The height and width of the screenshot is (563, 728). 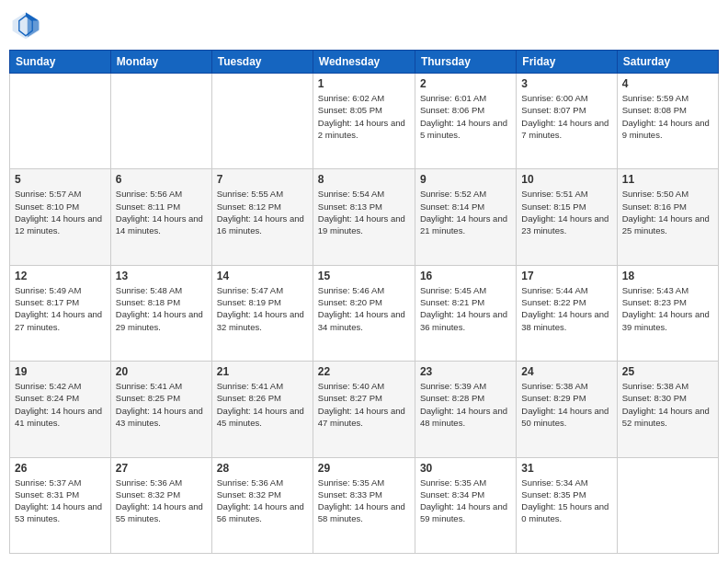 I want to click on weekday-header-saturday: Saturday, so click(x=667, y=63).